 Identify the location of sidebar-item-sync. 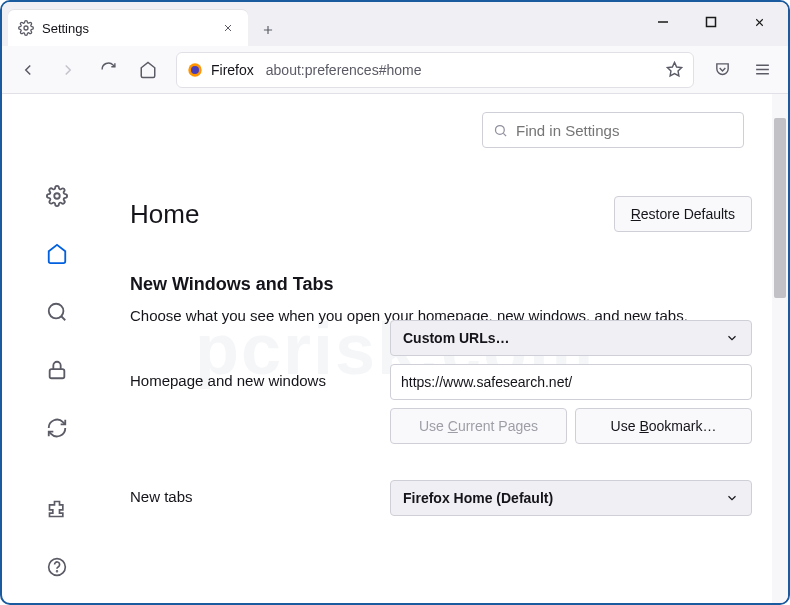
(57, 428).